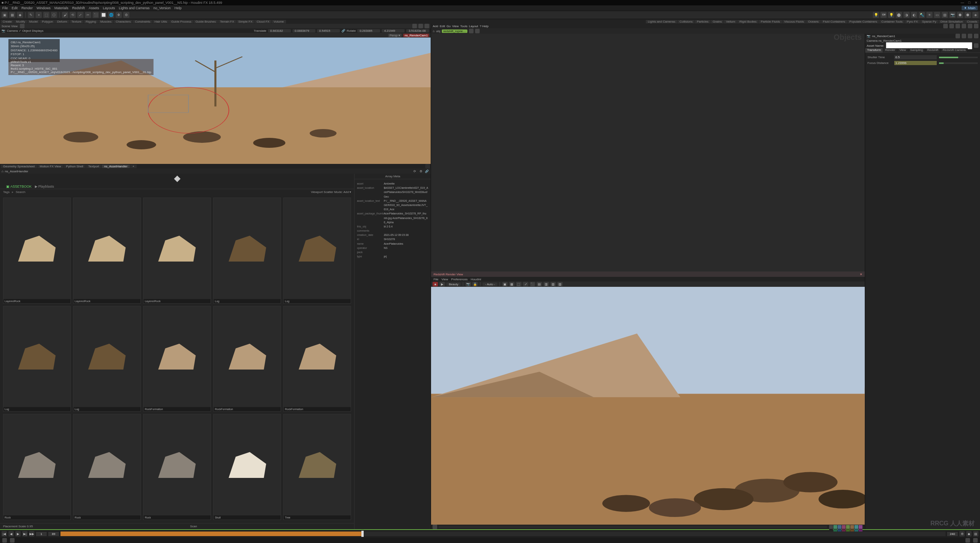  What do you see at coordinates (39, 15) in the screenshot?
I see `shelf-tool: ⌖` at bounding box center [39, 15].